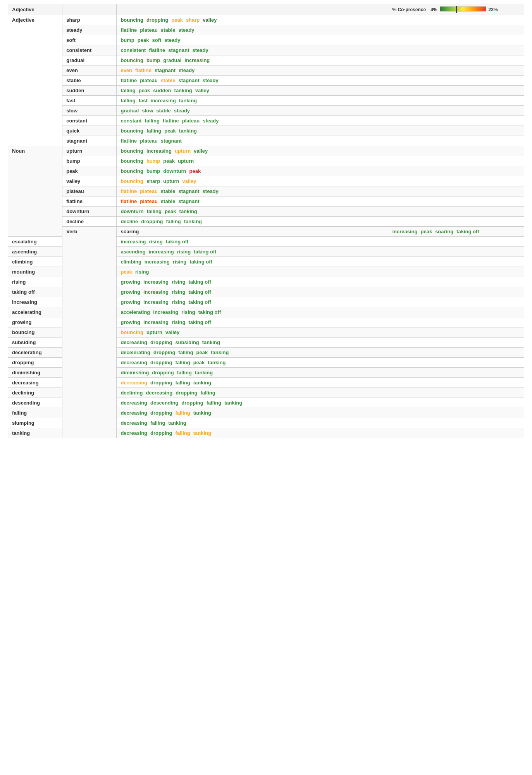  I want to click on tags-cell: bouncingbumppeakupturn, so click(320, 161).